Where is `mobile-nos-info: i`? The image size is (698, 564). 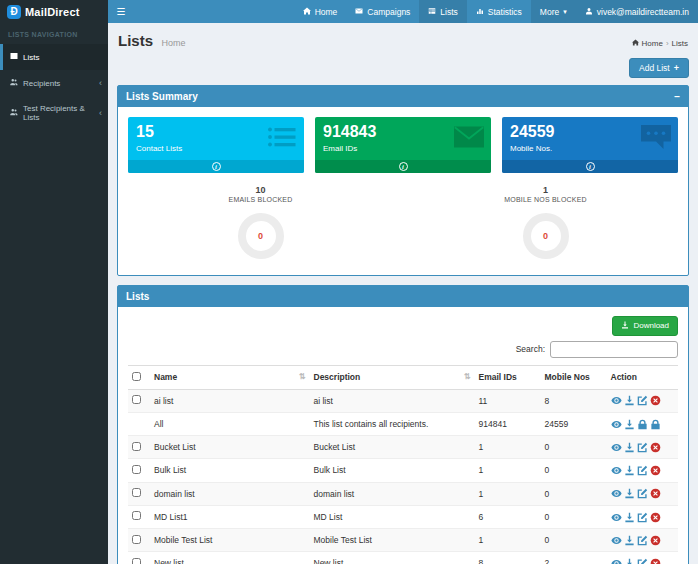
mobile-nos-info: i is located at coordinates (590, 166).